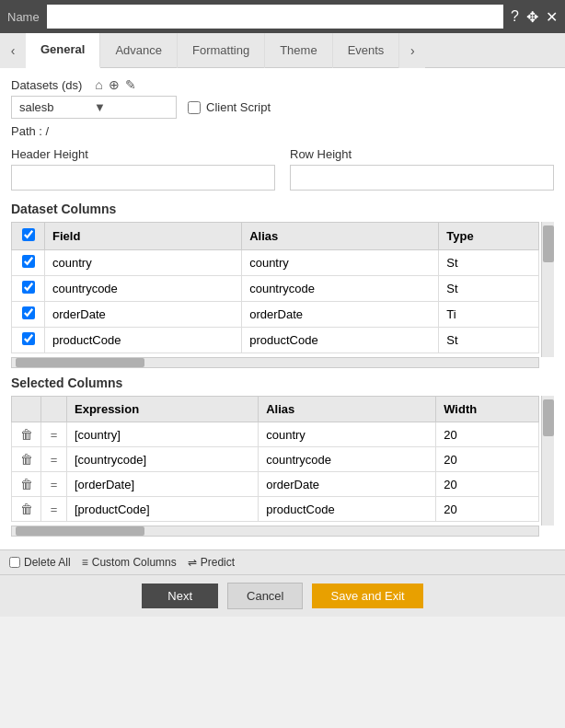 The image size is (565, 728). What do you see at coordinates (275, 363) in the screenshot?
I see `dataset-hscroll` at bounding box center [275, 363].